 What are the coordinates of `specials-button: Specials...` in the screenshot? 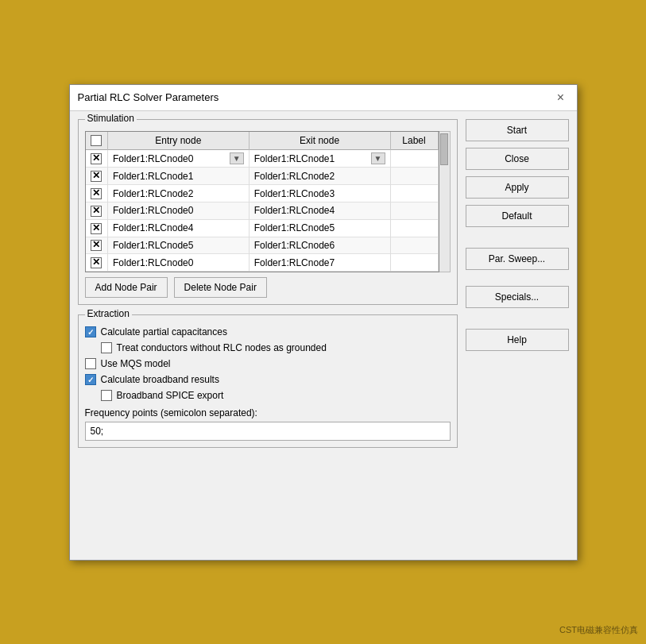 It's located at (517, 297).